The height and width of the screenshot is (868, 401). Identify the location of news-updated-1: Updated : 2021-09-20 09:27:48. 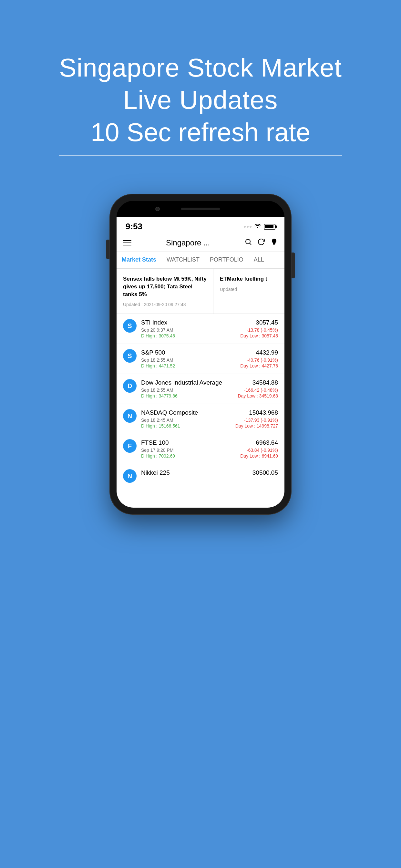
(165, 305).